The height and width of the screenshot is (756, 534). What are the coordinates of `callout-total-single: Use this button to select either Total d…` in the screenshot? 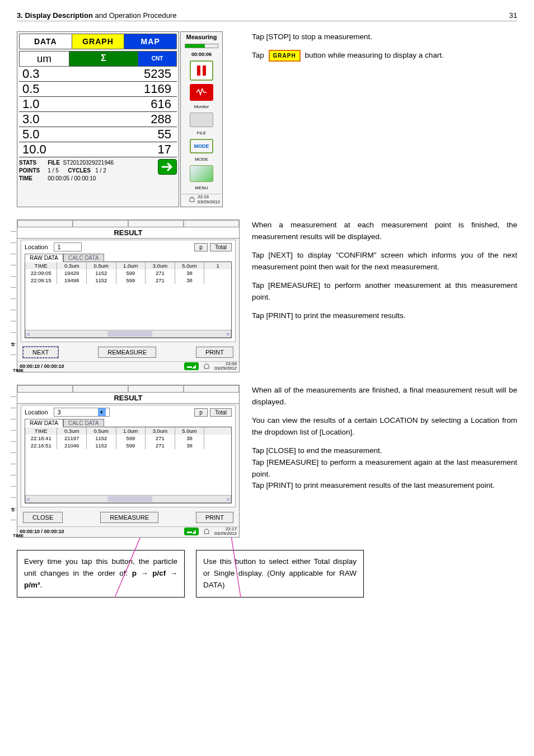 It's located at (280, 573).